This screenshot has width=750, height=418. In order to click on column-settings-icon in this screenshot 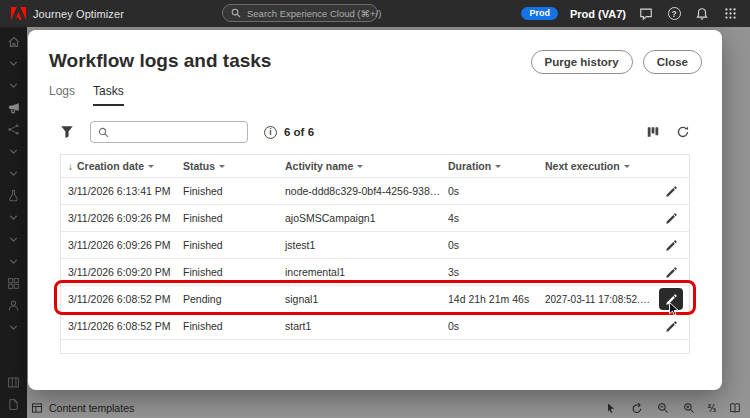, I will do `click(653, 132)`.